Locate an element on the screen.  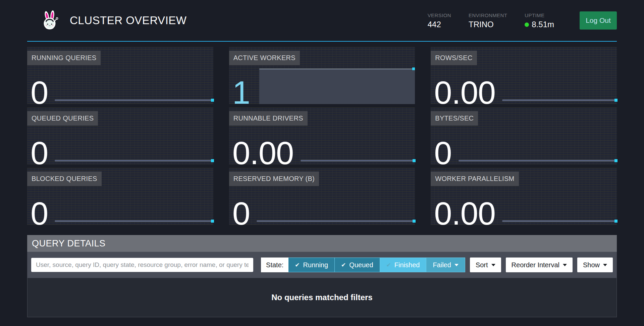
reorder-interval-button: Reorder Interval is located at coordinates (539, 265).